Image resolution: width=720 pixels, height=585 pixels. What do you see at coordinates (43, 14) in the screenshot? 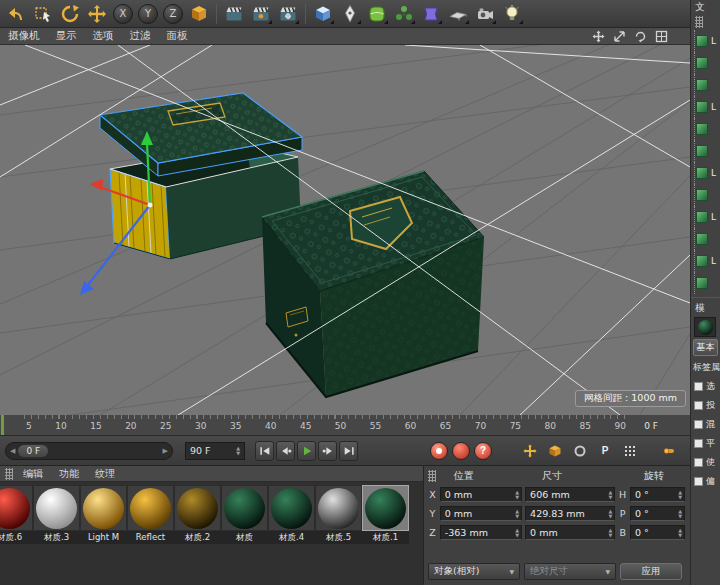
I see `selection-tool-button` at bounding box center [43, 14].